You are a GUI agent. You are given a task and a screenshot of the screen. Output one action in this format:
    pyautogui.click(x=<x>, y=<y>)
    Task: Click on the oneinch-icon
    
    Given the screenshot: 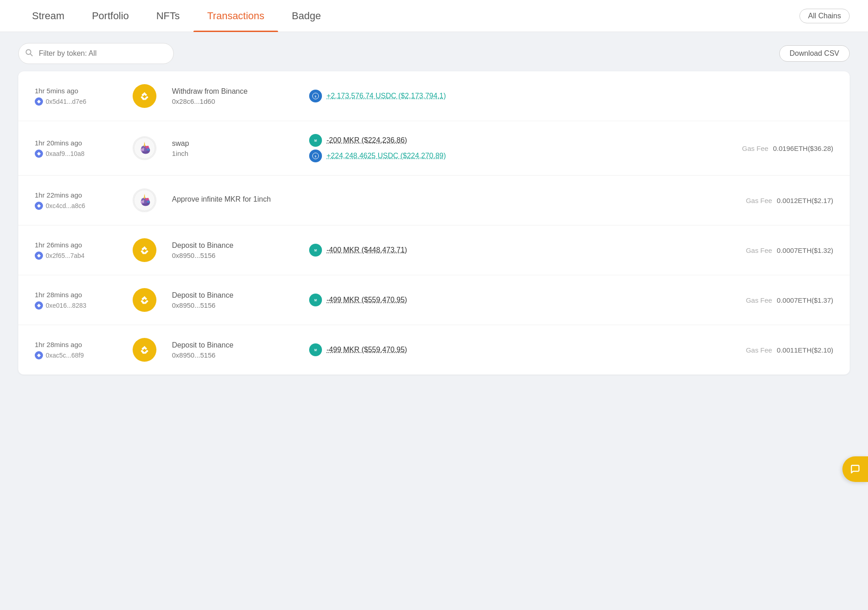 What is the action you would take?
    pyautogui.click(x=145, y=148)
    